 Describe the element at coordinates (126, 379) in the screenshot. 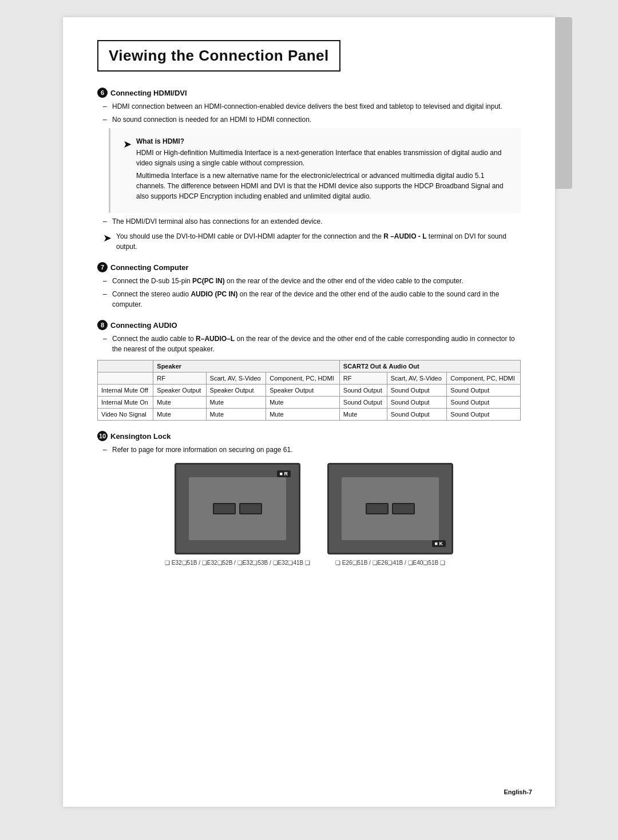

I see `sub-empty` at that location.